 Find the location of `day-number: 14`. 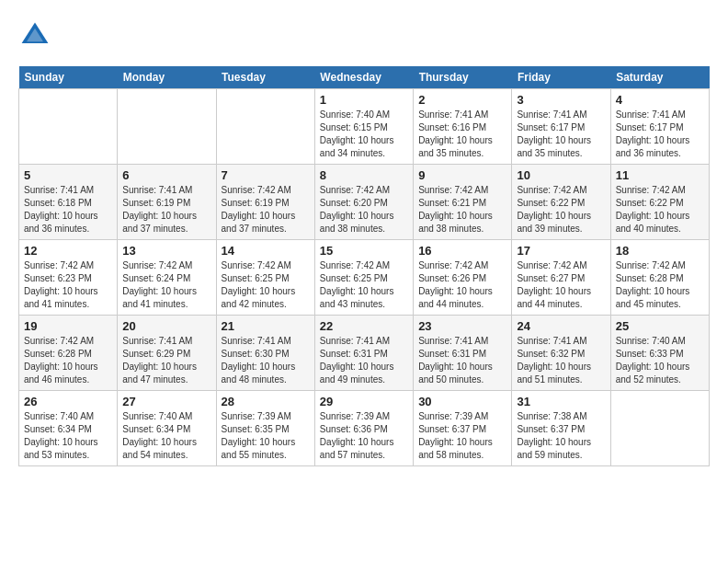

day-number: 14 is located at coordinates (266, 250).